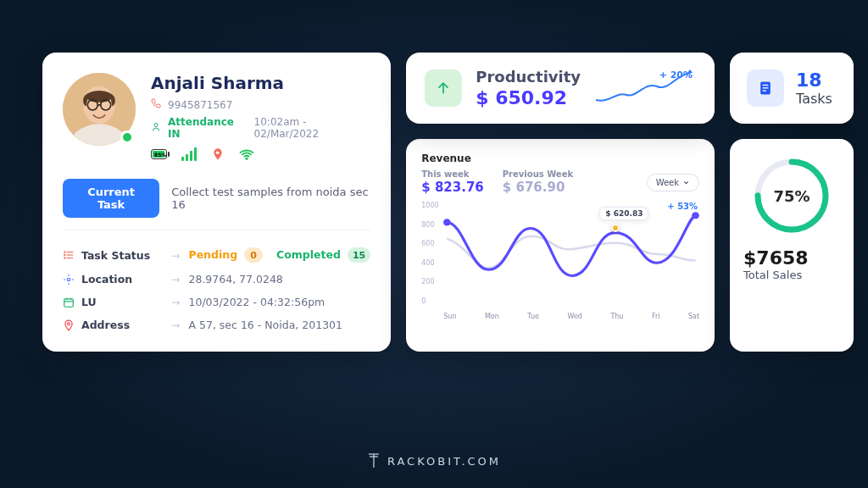  What do you see at coordinates (69, 255) in the screenshot?
I see `list-icon` at bounding box center [69, 255].